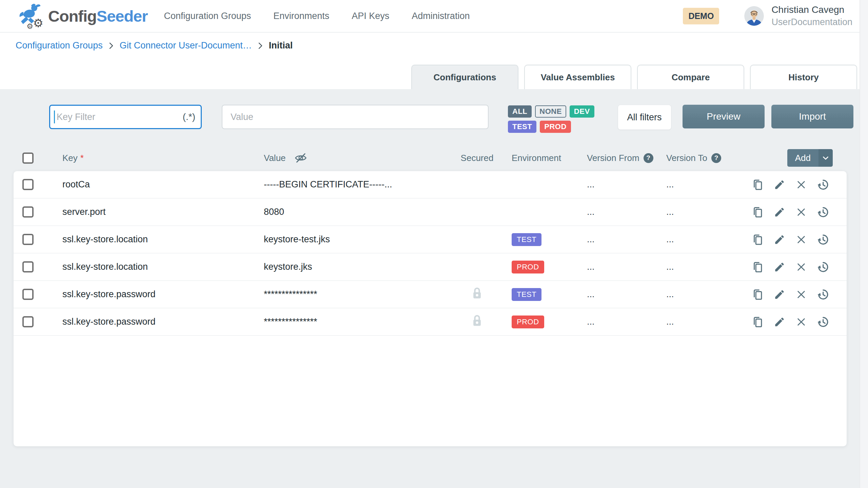 This screenshot has width=868, height=488. Describe the element at coordinates (451, 119) in the screenshot. I see `filter-toolbar: (.*) ALL NONE DEV TEST PROD All filters …` at that location.